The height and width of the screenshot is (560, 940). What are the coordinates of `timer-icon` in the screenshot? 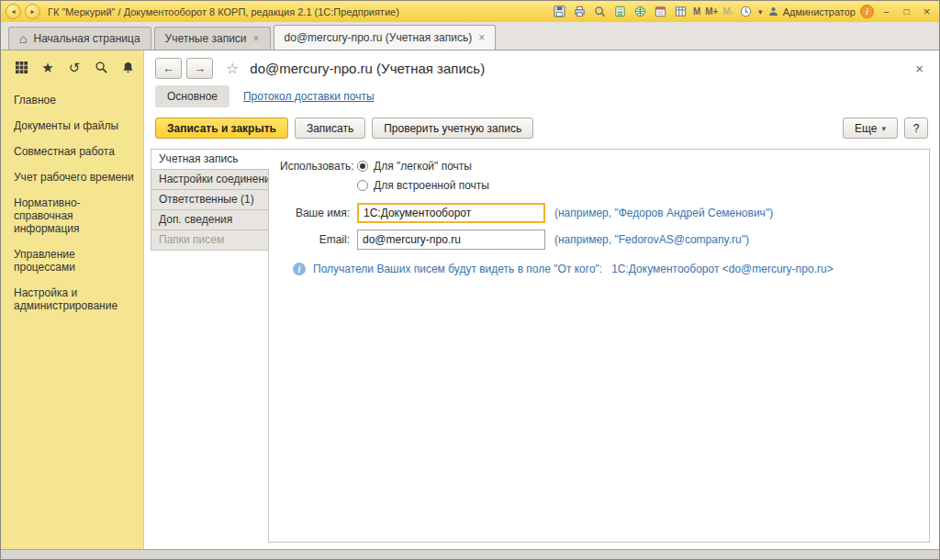 It's located at (745, 11).